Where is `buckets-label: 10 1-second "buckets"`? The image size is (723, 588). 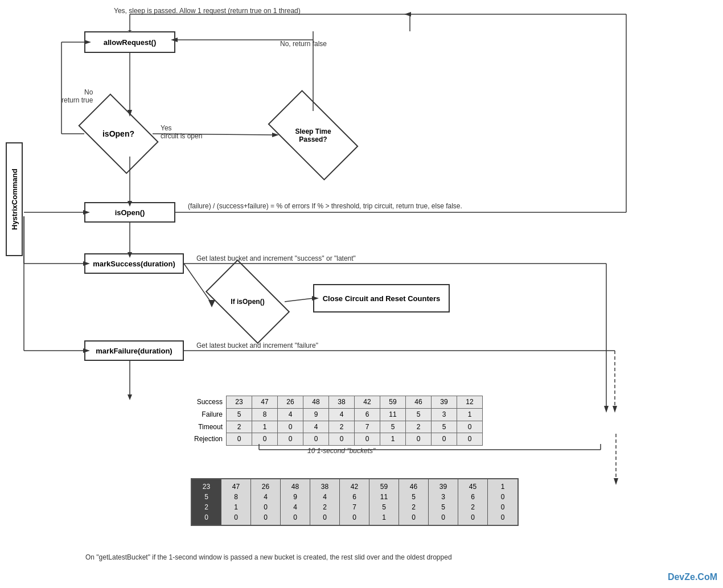
buckets-label: 10 1-second "buckets" is located at coordinates (342, 451).